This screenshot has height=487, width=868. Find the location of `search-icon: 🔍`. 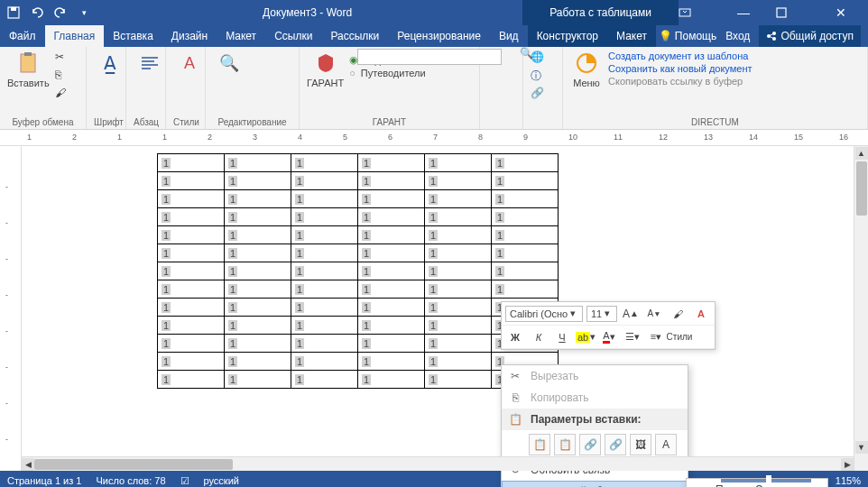

search-icon: 🔍 is located at coordinates (527, 53).